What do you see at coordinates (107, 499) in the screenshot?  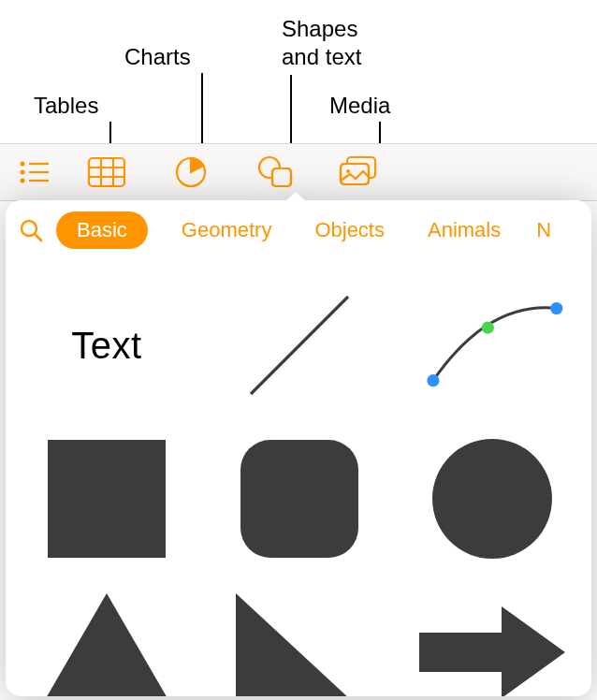 I see `shape-square` at bounding box center [107, 499].